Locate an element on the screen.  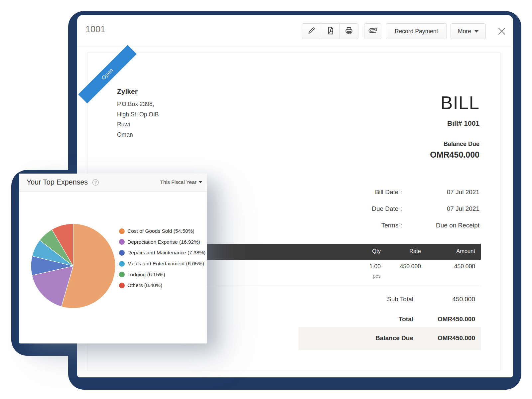
legend-label: Repairs and Maintenance (7.38%) is located at coordinates (166, 253).